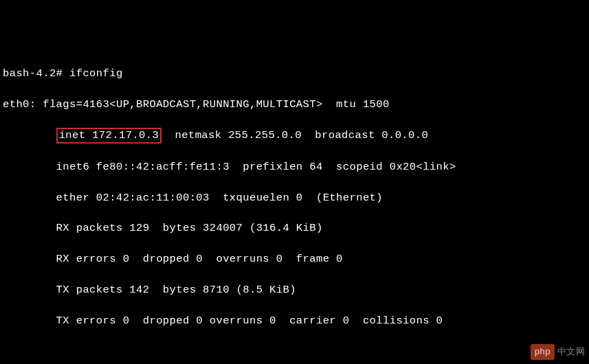 The height and width of the screenshot is (364, 589). I want to click on eth0-tx-packets: TX packets 142 bytes 8710 (8.5 KiB), so click(294, 290).